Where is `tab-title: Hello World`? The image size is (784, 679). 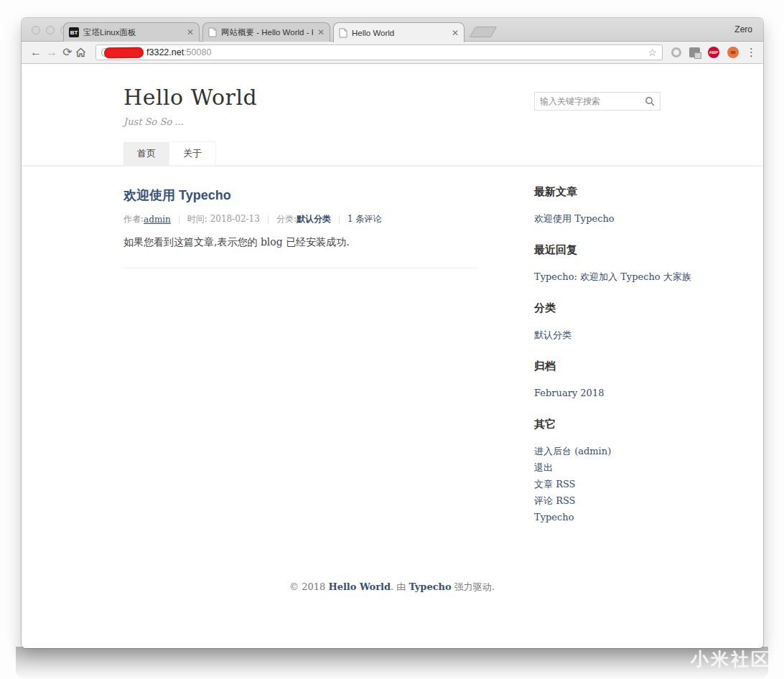 tab-title: Hello World is located at coordinates (399, 33).